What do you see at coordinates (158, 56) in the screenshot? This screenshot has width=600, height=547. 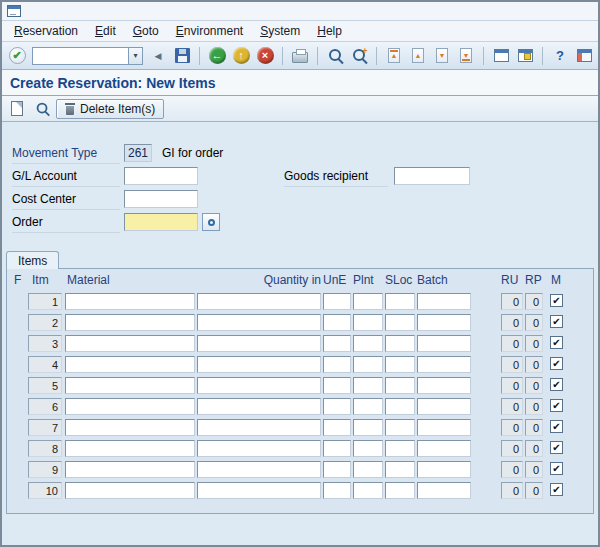 I see `hide-command-button: ◀` at bounding box center [158, 56].